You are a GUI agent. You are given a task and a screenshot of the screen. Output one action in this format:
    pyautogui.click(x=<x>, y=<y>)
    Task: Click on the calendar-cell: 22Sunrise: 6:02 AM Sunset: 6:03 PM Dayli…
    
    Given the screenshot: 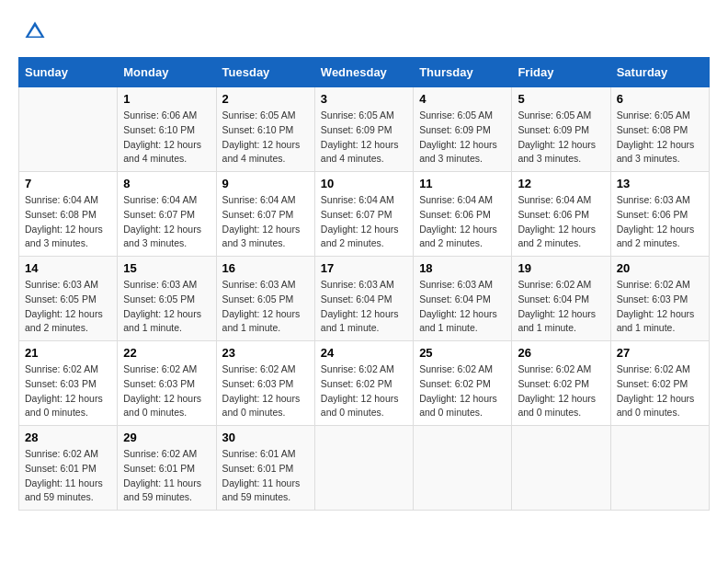 What is the action you would take?
    pyautogui.click(x=167, y=384)
    